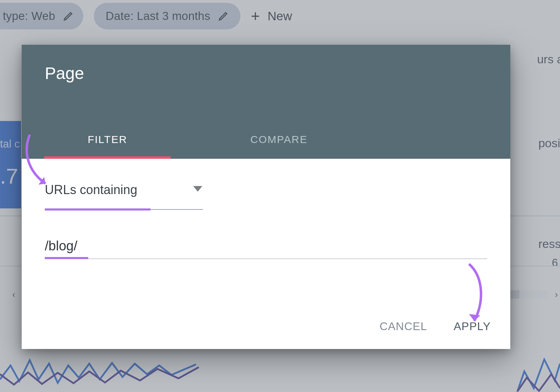  Describe the element at coordinates (107, 140) in the screenshot. I see `tab-filter: FILTER` at that location.